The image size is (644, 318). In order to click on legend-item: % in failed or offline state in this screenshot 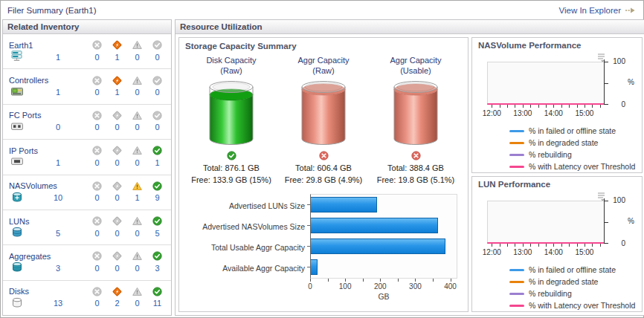, I will do `click(573, 131)`.